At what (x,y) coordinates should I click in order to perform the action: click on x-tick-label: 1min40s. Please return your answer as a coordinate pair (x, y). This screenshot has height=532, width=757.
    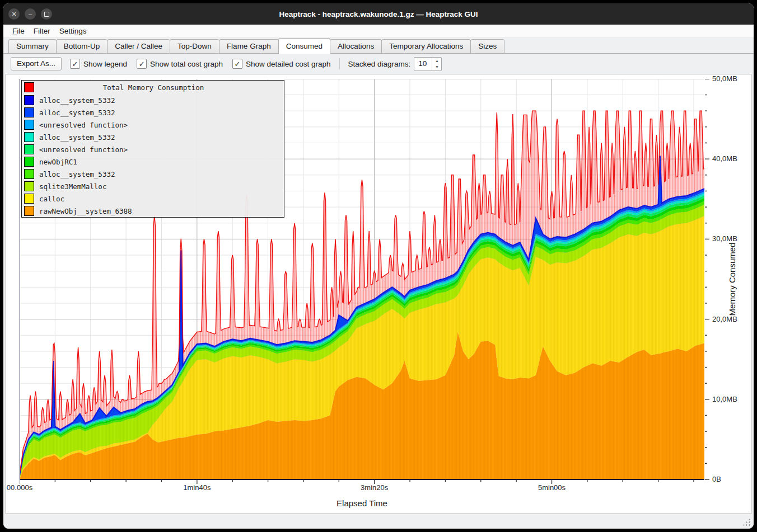
    Looking at the image, I should click on (197, 488).